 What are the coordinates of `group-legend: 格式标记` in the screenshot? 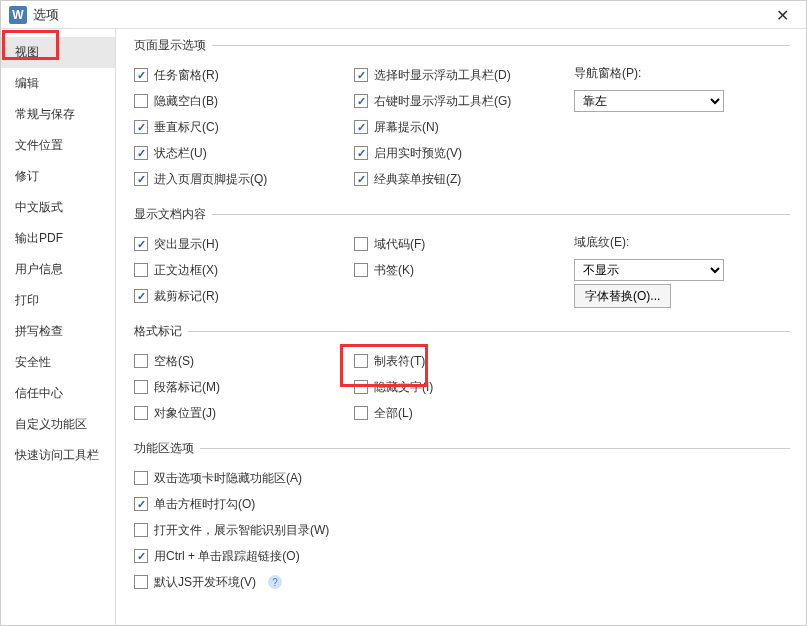 It's located at (161, 332).